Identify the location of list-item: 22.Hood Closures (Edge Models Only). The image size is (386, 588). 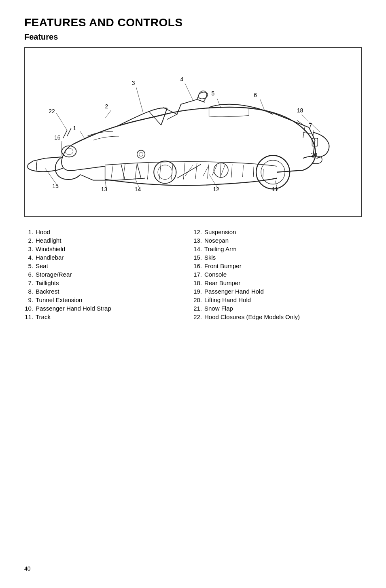
(278, 317).